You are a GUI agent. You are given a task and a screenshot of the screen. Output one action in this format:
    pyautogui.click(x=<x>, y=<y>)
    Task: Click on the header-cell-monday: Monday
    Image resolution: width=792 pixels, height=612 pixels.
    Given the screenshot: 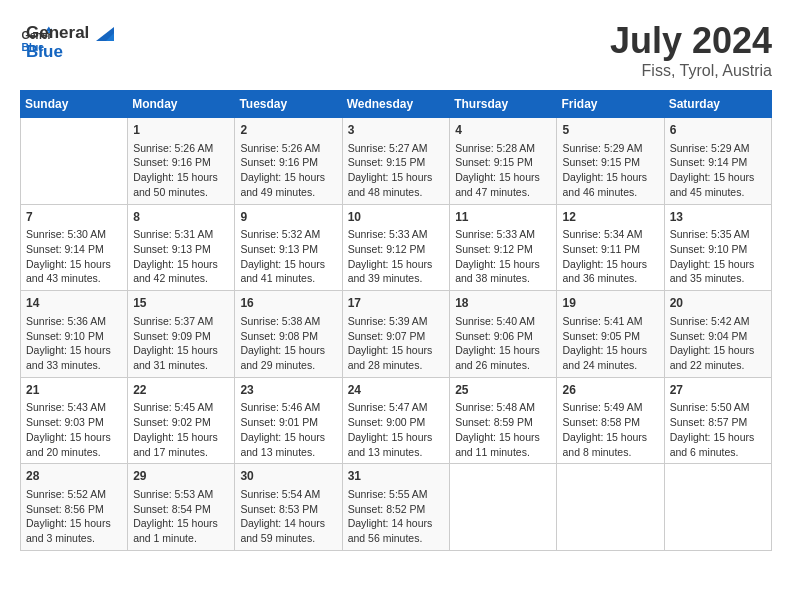 What is the action you would take?
    pyautogui.click(x=182, y=104)
    